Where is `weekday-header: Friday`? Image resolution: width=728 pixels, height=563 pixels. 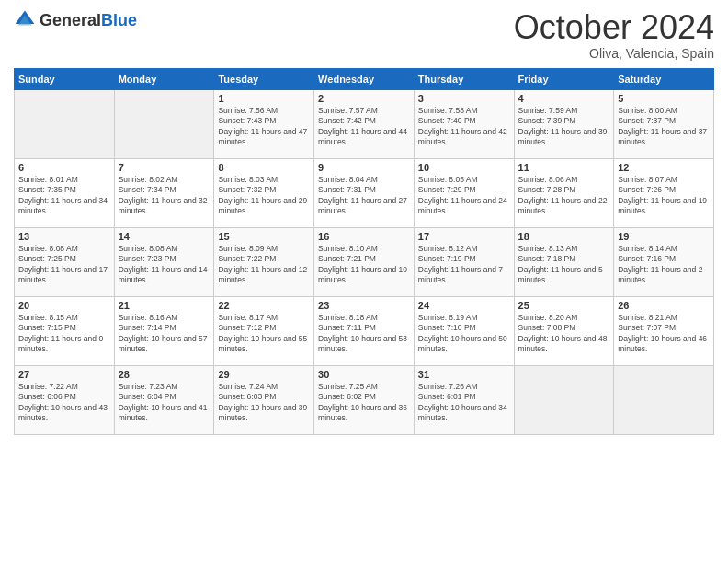 weekday-header: Friday is located at coordinates (564, 79).